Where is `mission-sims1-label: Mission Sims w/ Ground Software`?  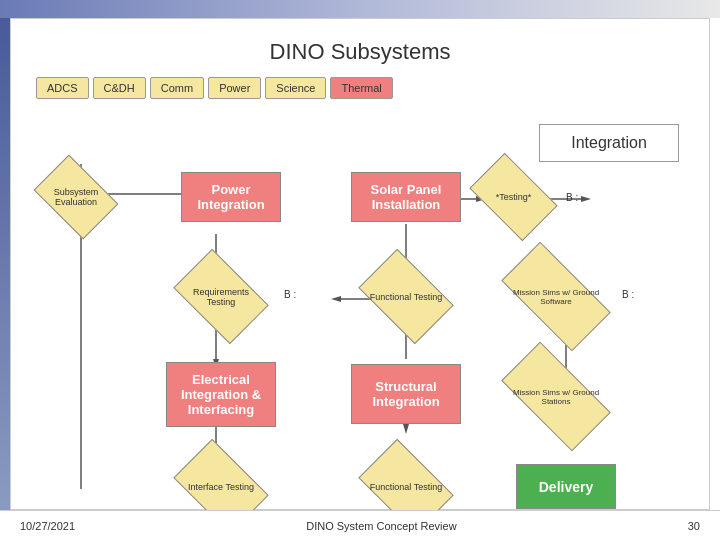
mission-sims1-label: Mission Sims w/ Ground Software is located at coordinates (556, 296).